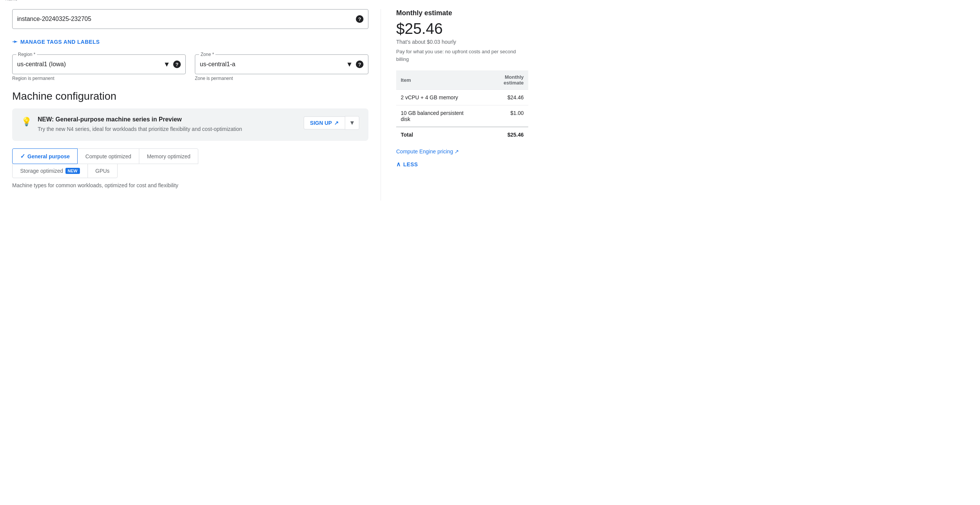  Describe the element at coordinates (190, 19) in the screenshot. I see `name-input-wrapper: Name * ?` at that location.